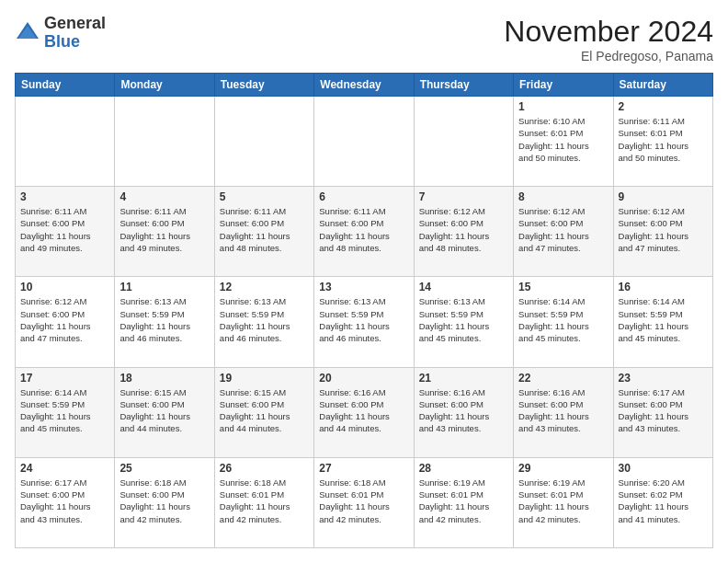 This screenshot has height=563, width=728. What do you see at coordinates (563, 502) in the screenshot?
I see `calendar-cell: 29Sunrise: 6:19 AM Sunset: 6:01 PM Dayli…` at bounding box center [563, 502].